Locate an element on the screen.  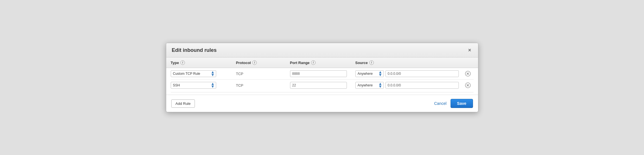
protocol-info-icon: i is located at coordinates (255, 63).